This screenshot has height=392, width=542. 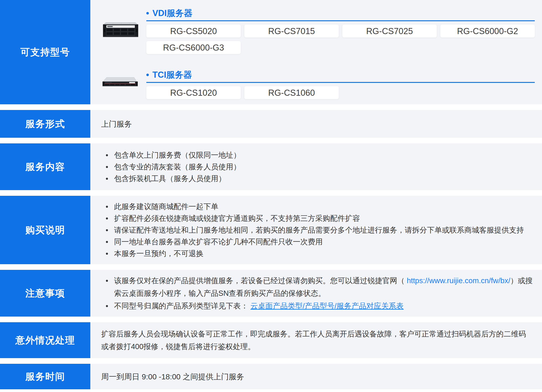 I want to click on tci-model-chips: RG-CS1020 RG-CS1060, so click(x=341, y=93).